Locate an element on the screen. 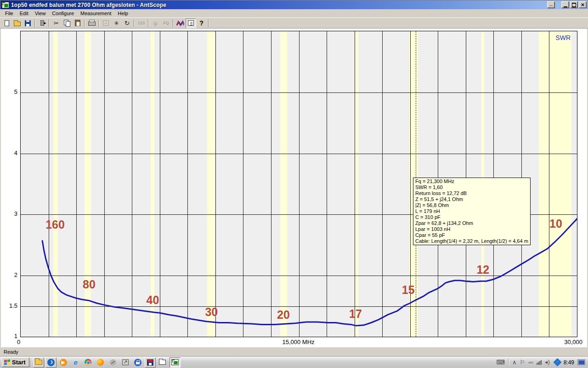 The height and width of the screenshot is (368, 588). menu-help: Help is located at coordinates (123, 13).